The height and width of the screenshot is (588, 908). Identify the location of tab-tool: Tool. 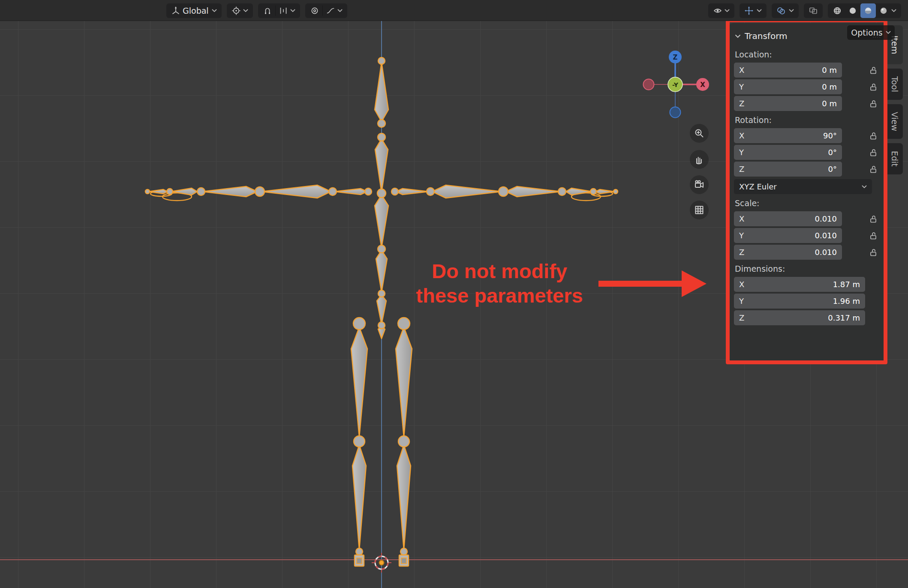
(895, 84).